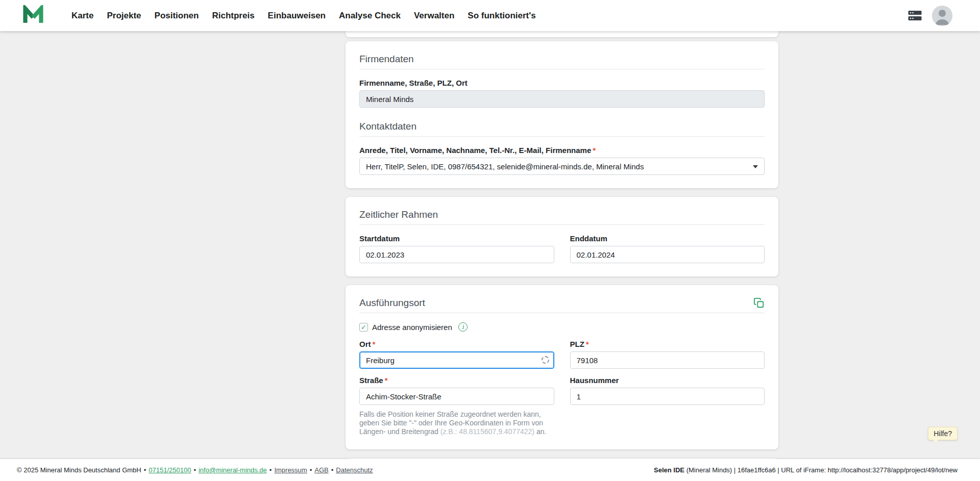  Describe the element at coordinates (755, 167) in the screenshot. I see `chevron-down-icon` at that location.